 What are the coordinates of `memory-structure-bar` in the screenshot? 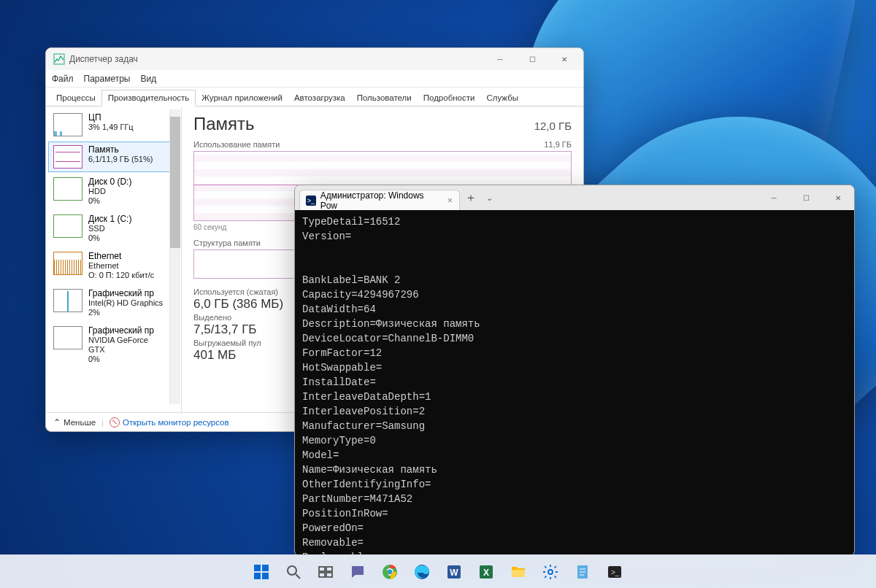 It's located at (245, 264).